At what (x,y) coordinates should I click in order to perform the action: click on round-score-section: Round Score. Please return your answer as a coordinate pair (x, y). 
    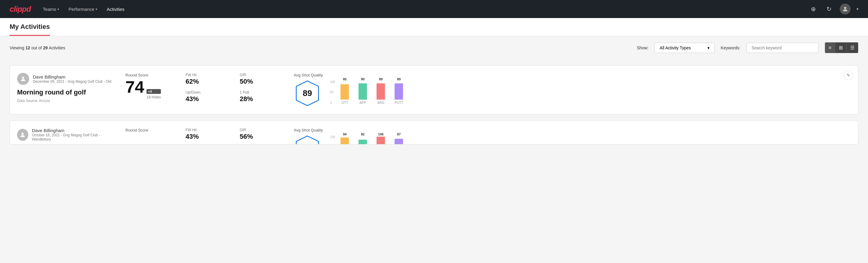
    Looking at the image, I should click on (150, 131).